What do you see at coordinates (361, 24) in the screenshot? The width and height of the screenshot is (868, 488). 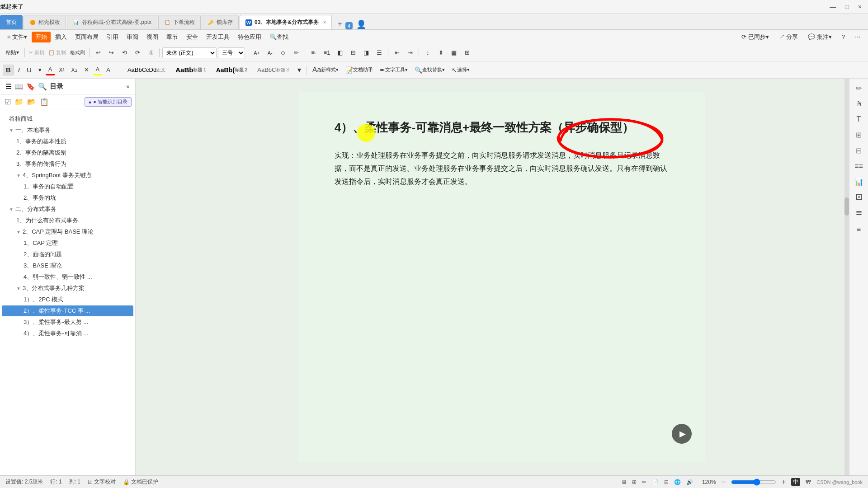 I see `profile-icon: 👤` at bounding box center [361, 24].